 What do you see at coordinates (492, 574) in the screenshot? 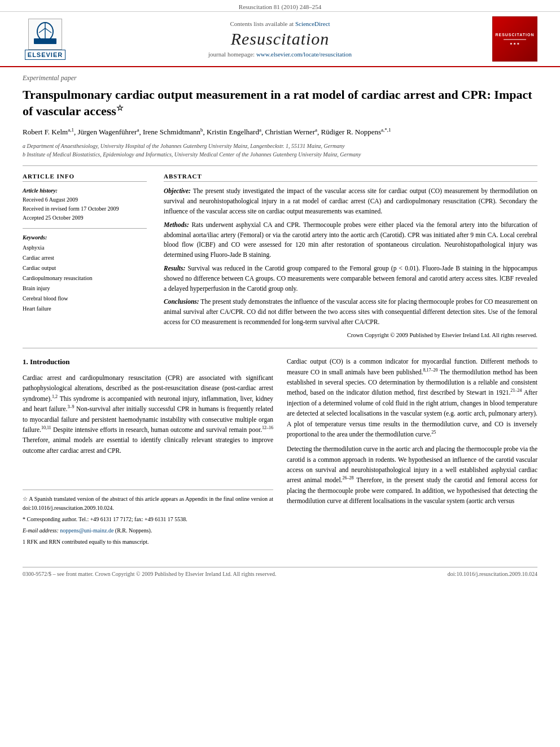
I see `footer-doi: doi:10.1016/j.resuscitation.2009.10.024` at bounding box center [492, 574].